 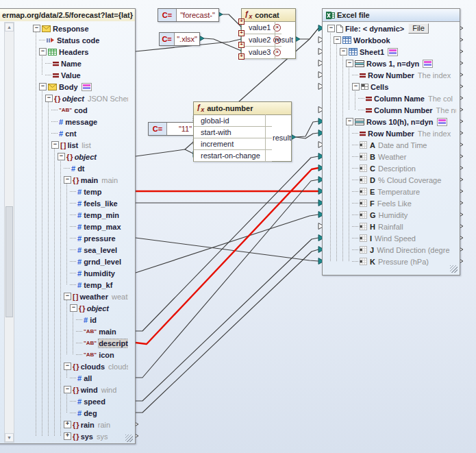 I want to click on tree-row-col-I: IWind Speed, so click(x=404, y=238).